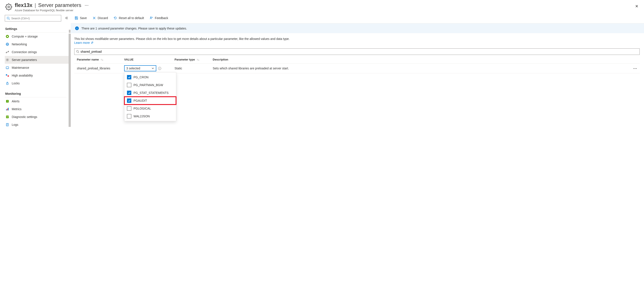 This screenshot has height=288, width=644. What do you see at coordinates (357, 68) in the screenshot?
I see `table-row: shared_preload_libraries 3 selected i St…` at bounding box center [357, 68].